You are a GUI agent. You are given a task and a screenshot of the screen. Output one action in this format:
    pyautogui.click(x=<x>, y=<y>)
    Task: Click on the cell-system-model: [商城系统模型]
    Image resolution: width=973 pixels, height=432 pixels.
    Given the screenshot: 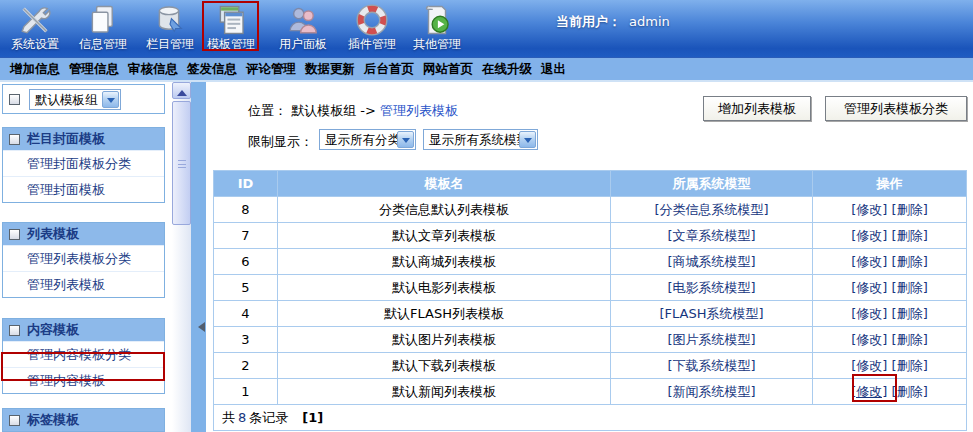 What is the action you would take?
    pyautogui.click(x=712, y=262)
    